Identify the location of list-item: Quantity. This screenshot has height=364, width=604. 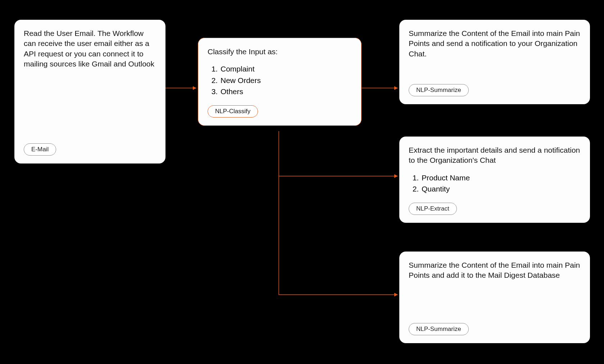
(501, 189).